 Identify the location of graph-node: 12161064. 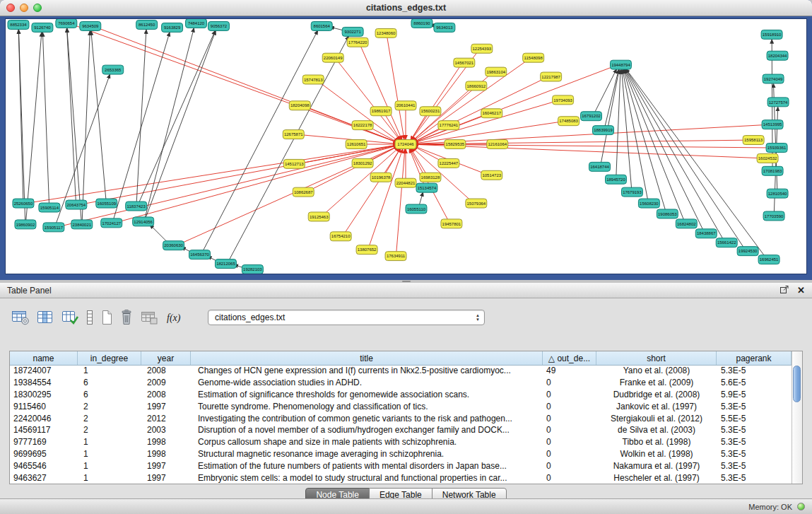
(498, 144).